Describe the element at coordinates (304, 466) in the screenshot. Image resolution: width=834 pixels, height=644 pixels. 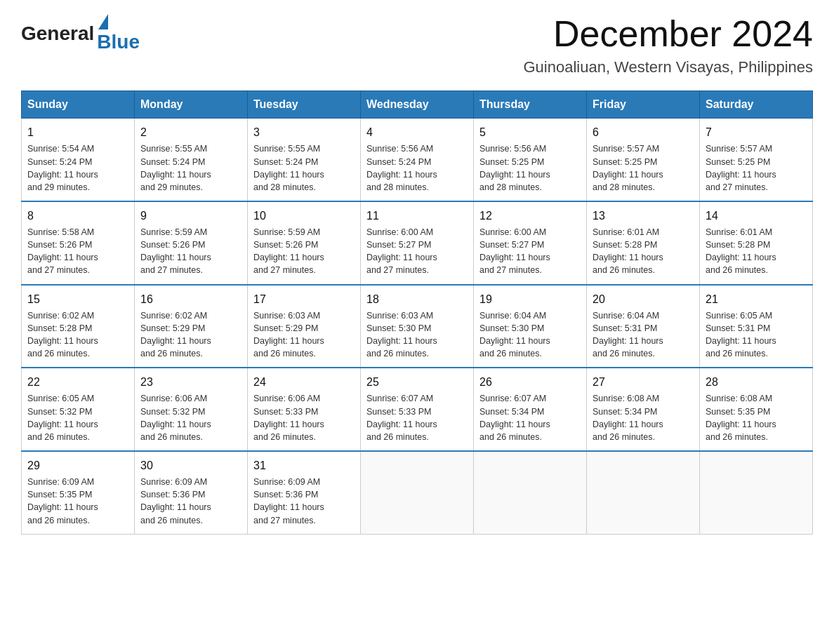
I see `day-number: 31` at that location.